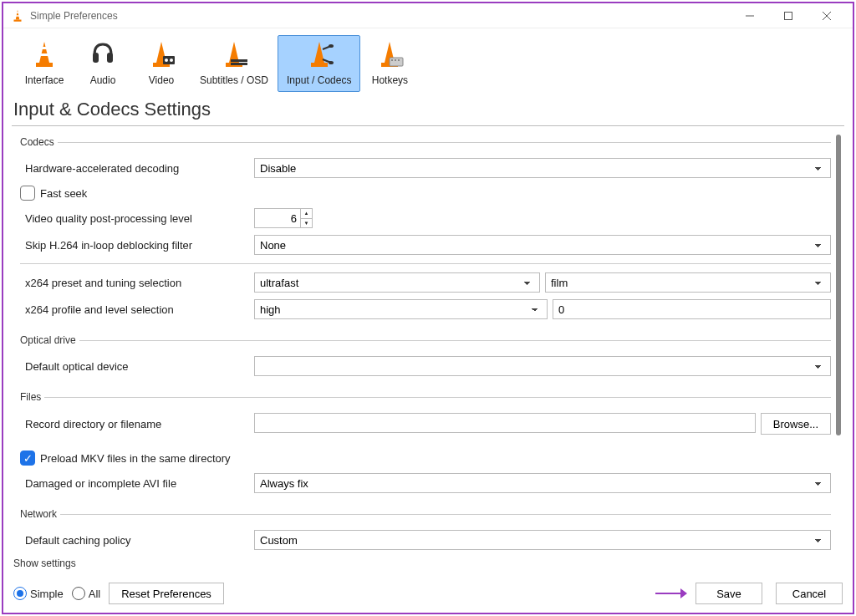 The width and height of the screenshot is (856, 616). Describe the element at coordinates (50, 340) in the screenshot. I see `group-legend: Optical drive` at that location.